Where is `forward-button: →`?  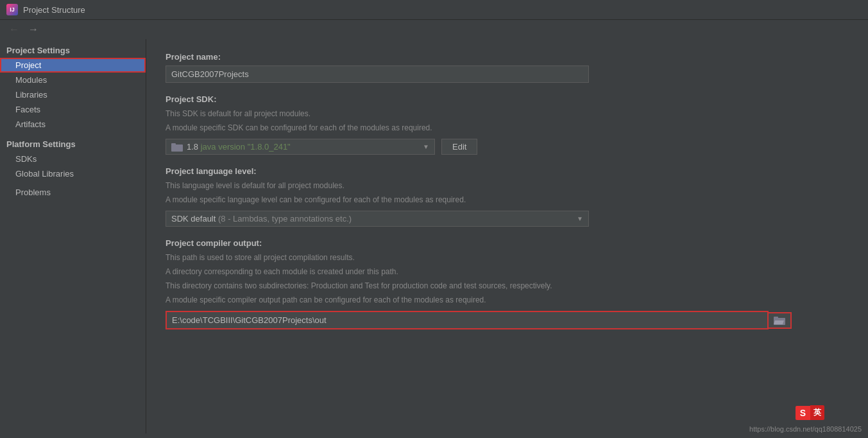
forward-button: → is located at coordinates (33, 30).